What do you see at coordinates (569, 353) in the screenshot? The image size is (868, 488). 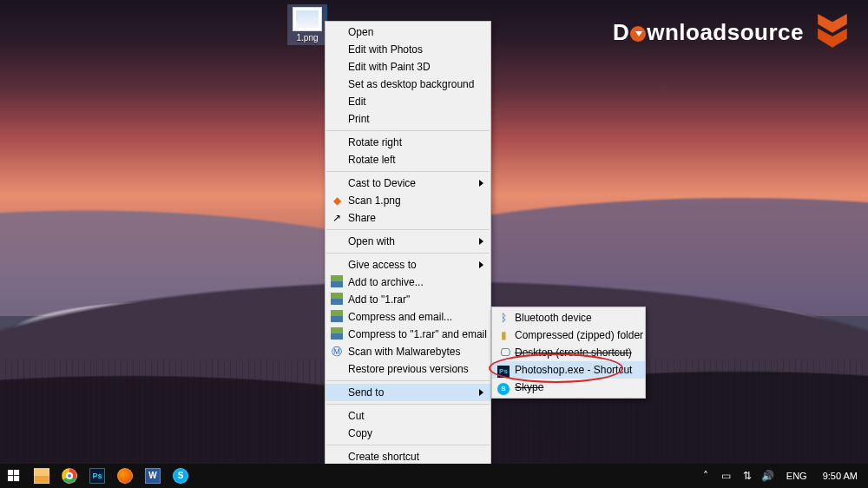 I see `submenu-send-to: ᛒBluetooth device ▮Compressed (zipped) f…` at bounding box center [569, 353].